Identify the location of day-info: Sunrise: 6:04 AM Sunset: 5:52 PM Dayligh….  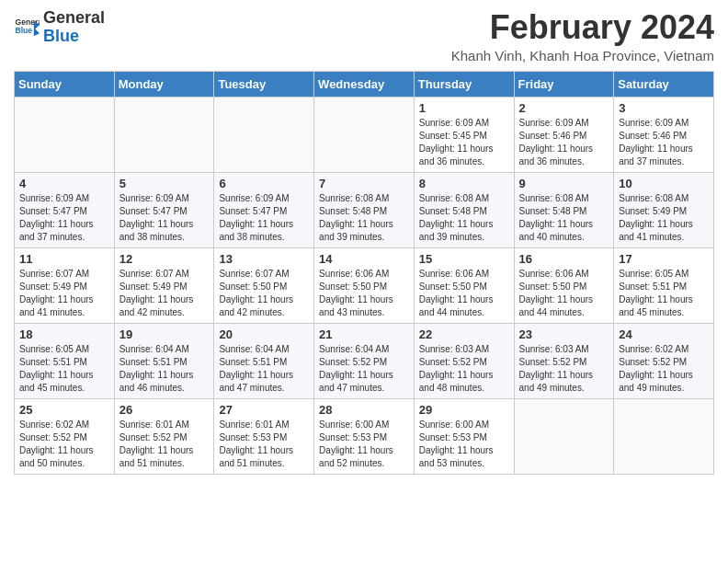
(364, 369).